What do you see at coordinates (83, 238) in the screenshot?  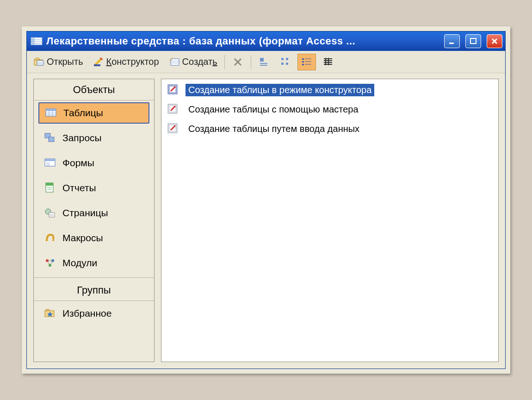 I see `sidebar-item-label: Макросы` at bounding box center [83, 238].